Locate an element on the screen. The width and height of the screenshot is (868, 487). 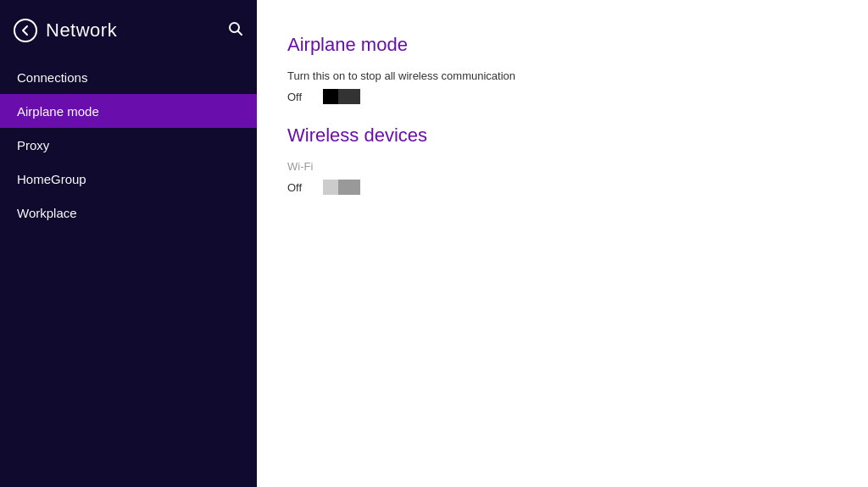
wifi-toggle is located at coordinates (342, 187).